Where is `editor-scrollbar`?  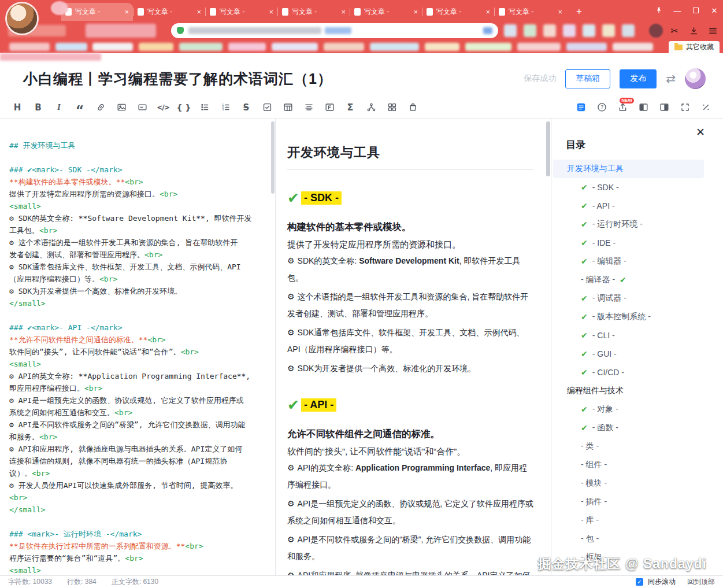 editor-scrollbar is located at coordinates (273, 157).